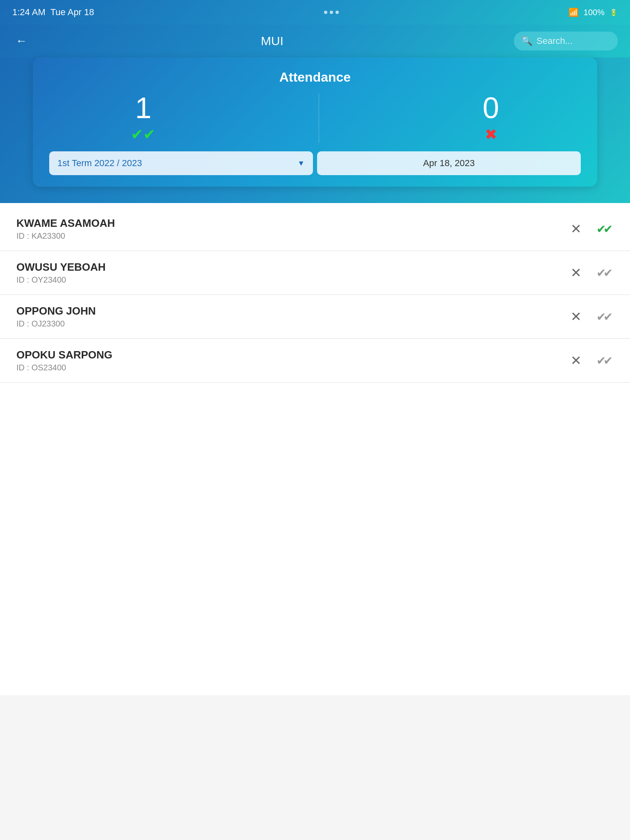 The height and width of the screenshot is (840, 630). Describe the element at coordinates (143, 108) in the screenshot. I see `present-count: 1` at that location.